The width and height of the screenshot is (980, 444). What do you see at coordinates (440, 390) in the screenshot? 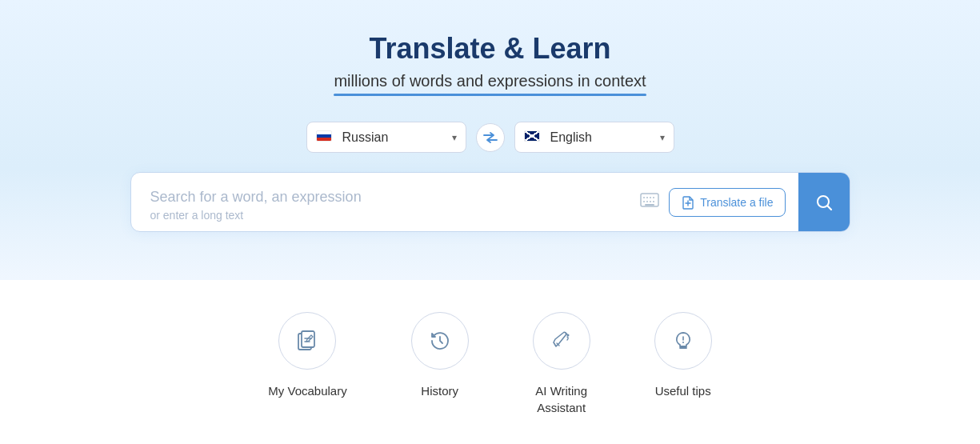
I see `history-label: History` at bounding box center [440, 390].